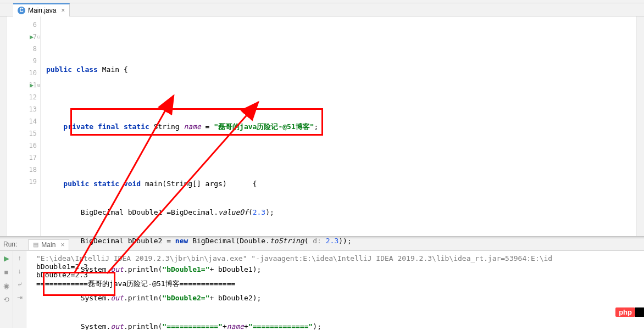  What do you see at coordinates (20, 289) in the screenshot?
I see `run-toolbar-secondary: ↑ ↓ ⤶ ⇥` at bounding box center [20, 289].